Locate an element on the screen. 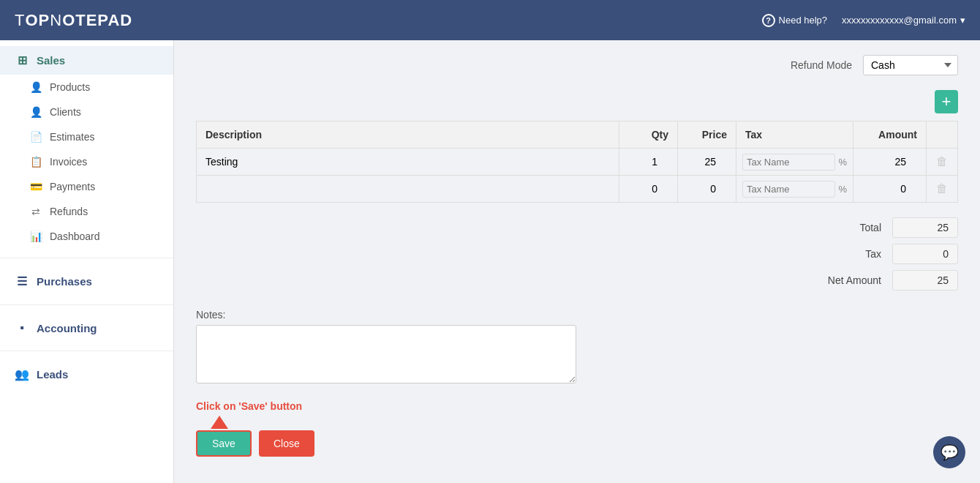 The width and height of the screenshot is (980, 483). sidebar-item-invoices: 📋 Invoices is located at coordinates (86, 162).